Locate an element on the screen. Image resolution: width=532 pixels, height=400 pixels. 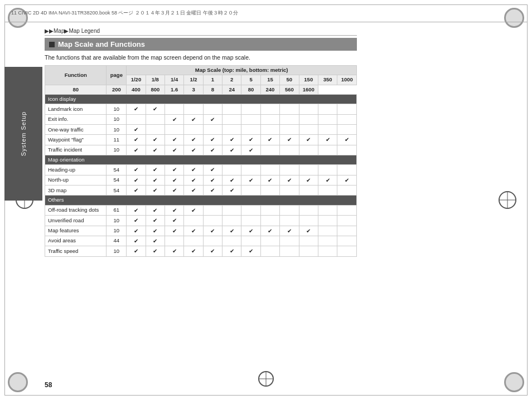
row-name: Exit info. is located at coordinates (76, 119).